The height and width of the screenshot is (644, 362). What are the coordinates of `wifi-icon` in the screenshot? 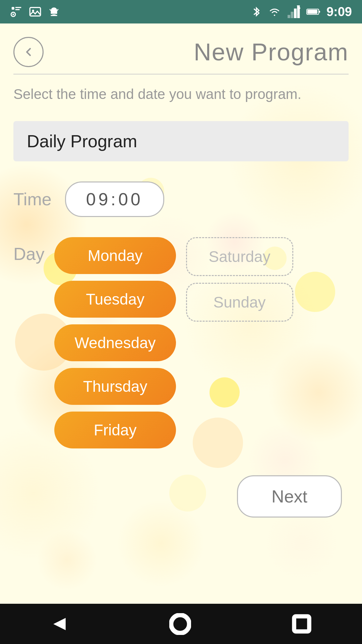 It's located at (275, 12).